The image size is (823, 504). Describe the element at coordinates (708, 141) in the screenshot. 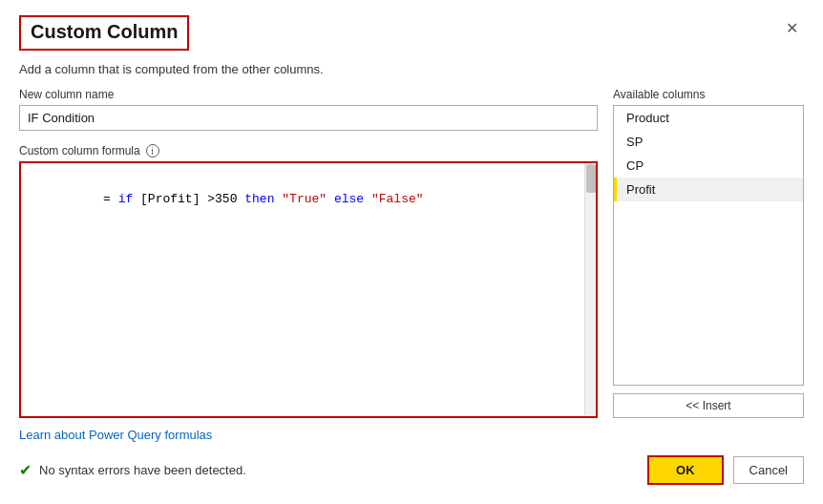

I see `column-item-sp: SP` at that location.